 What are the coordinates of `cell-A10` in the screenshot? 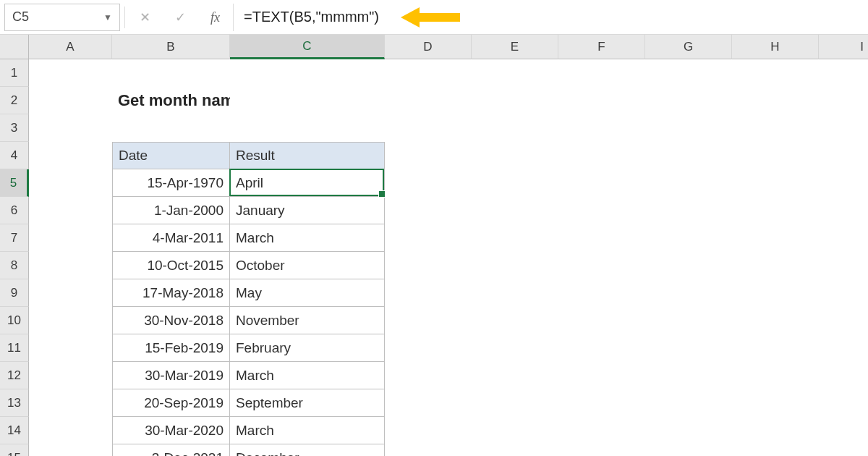 It's located at (71, 321).